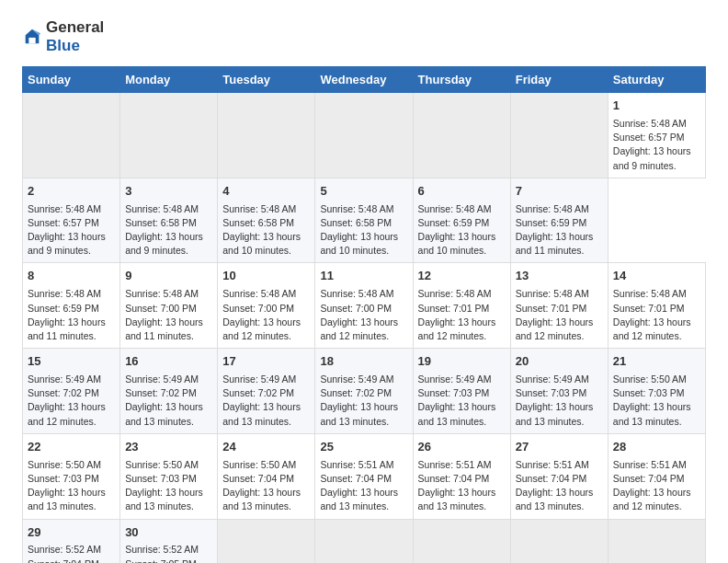 The width and height of the screenshot is (728, 563). I want to click on calendar-day-cell: 28Sunrise: 5:51 AMSunset: 7:04 PMDayligh…, so click(656, 477).